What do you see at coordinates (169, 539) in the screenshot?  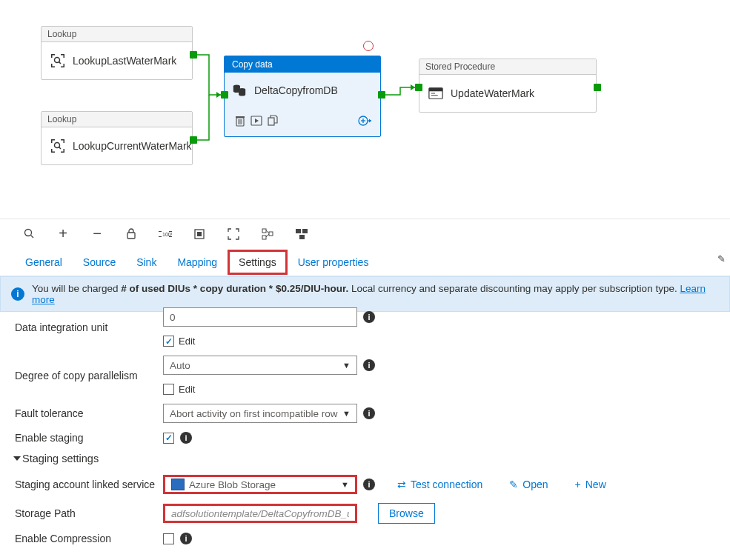 I see `enable-compression-checkbox` at bounding box center [169, 539].